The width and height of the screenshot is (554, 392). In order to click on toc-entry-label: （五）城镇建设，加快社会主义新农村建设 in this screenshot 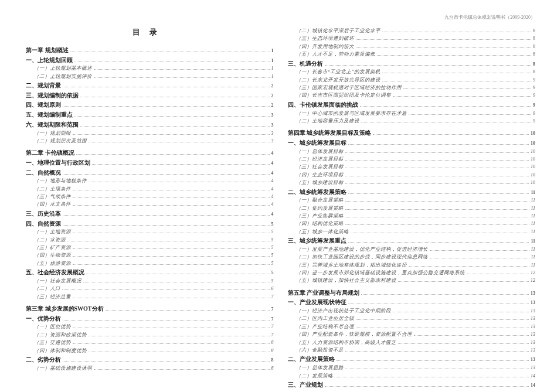, I will do `click(346, 280)`.